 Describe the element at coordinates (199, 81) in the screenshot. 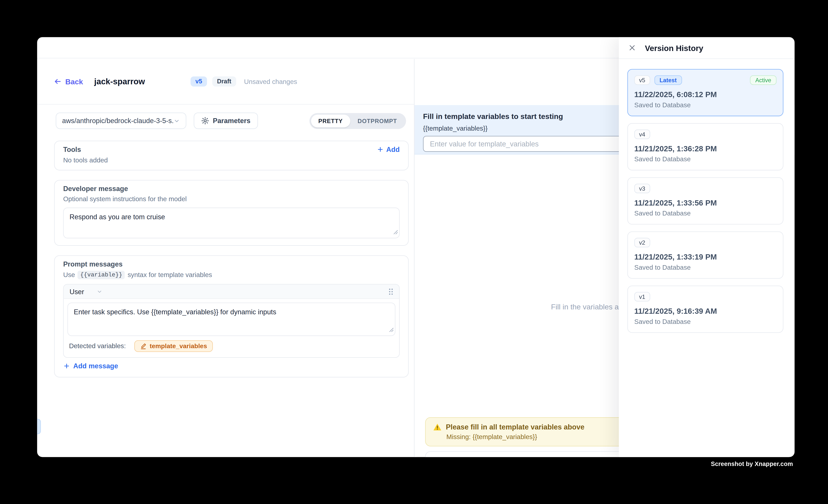

I see `version-badge: v5` at that location.